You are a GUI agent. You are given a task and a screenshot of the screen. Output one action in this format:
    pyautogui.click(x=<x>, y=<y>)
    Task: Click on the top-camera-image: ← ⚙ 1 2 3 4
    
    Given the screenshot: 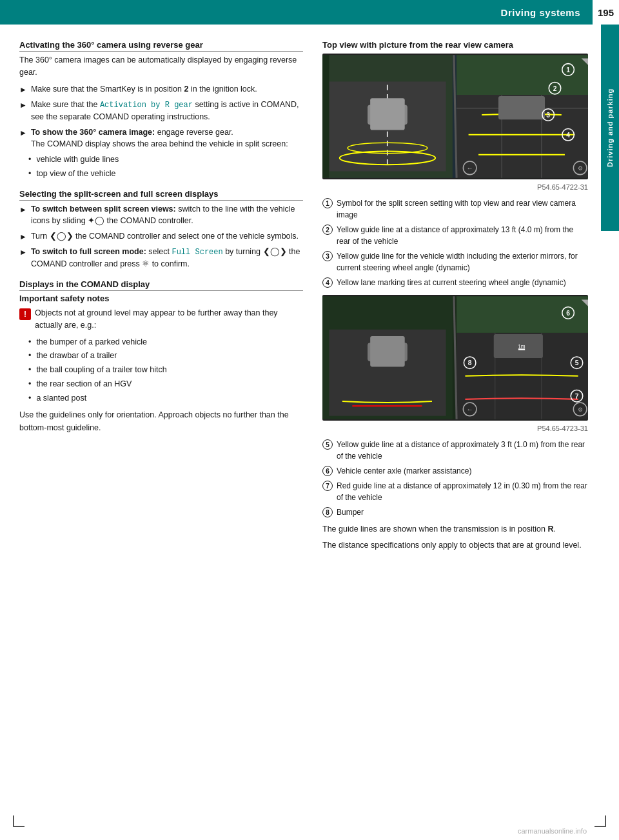 What is the action you would take?
    pyautogui.click(x=455, y=116)
    